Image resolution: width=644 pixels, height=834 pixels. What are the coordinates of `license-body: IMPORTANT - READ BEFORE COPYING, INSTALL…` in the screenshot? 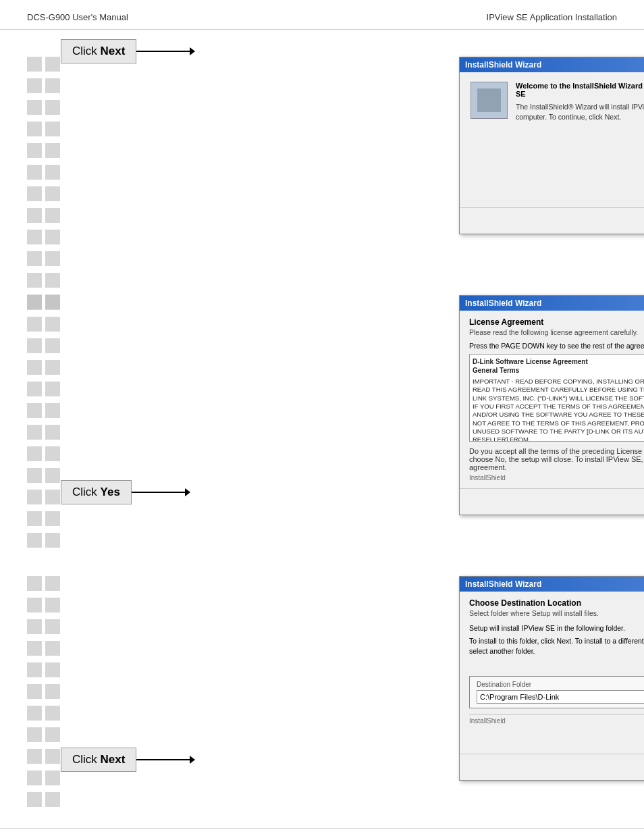 It's located at (558, 409).